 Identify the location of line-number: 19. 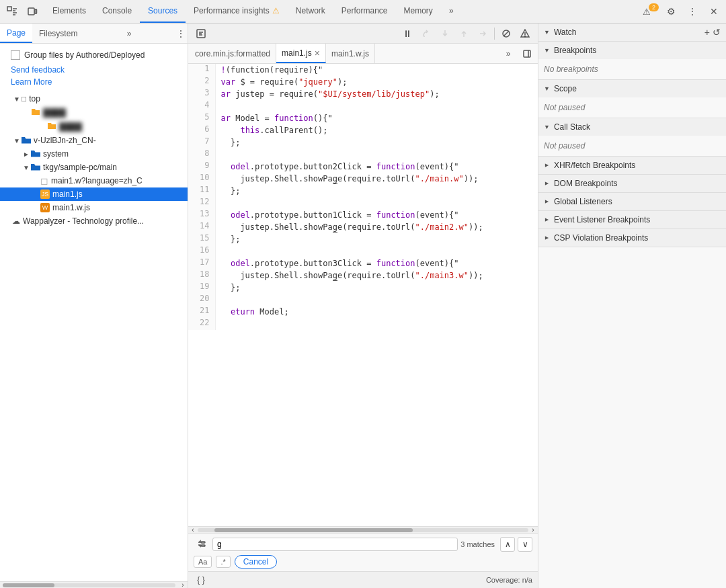
(202, 288).